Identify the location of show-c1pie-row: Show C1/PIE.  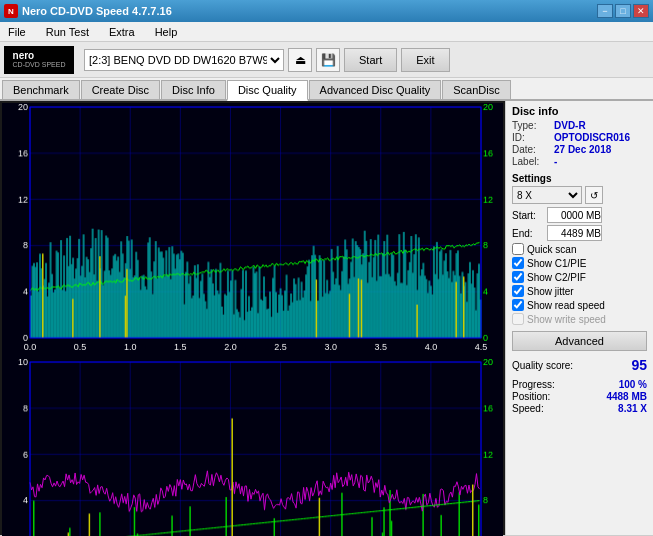
(580, 263).